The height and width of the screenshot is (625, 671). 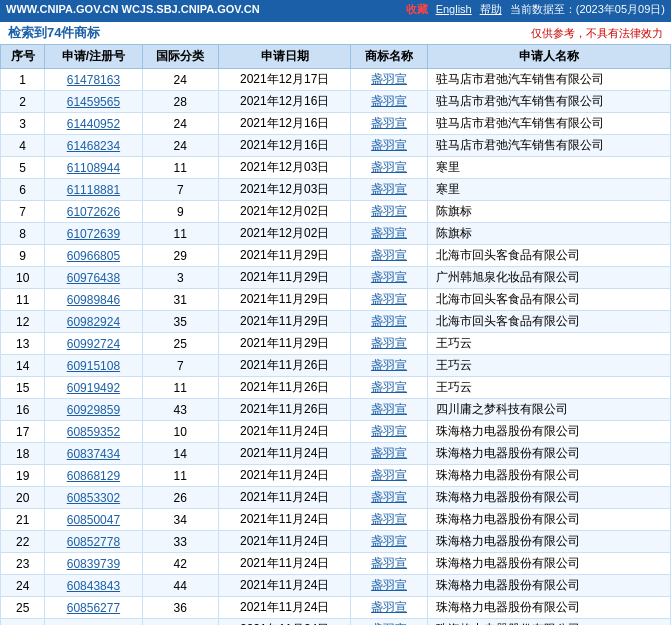 What do you see at coordinates (94, 256) in the screenshot?
I see `cell-app-no: 60966805` at bounding box center [94, 256].